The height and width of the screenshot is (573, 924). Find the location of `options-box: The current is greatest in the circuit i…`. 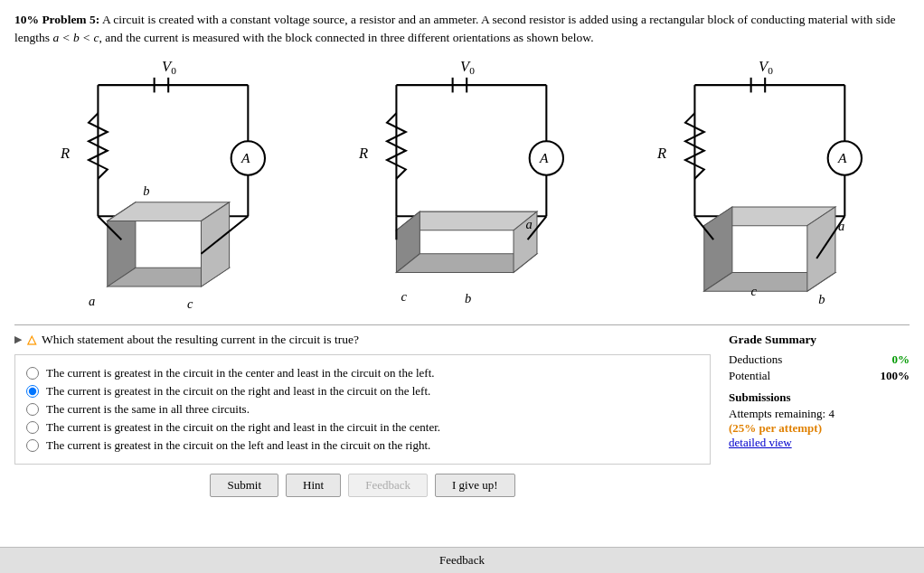

options-box: The current is greatest in the circuit i… is located at coordinates (363, 409).